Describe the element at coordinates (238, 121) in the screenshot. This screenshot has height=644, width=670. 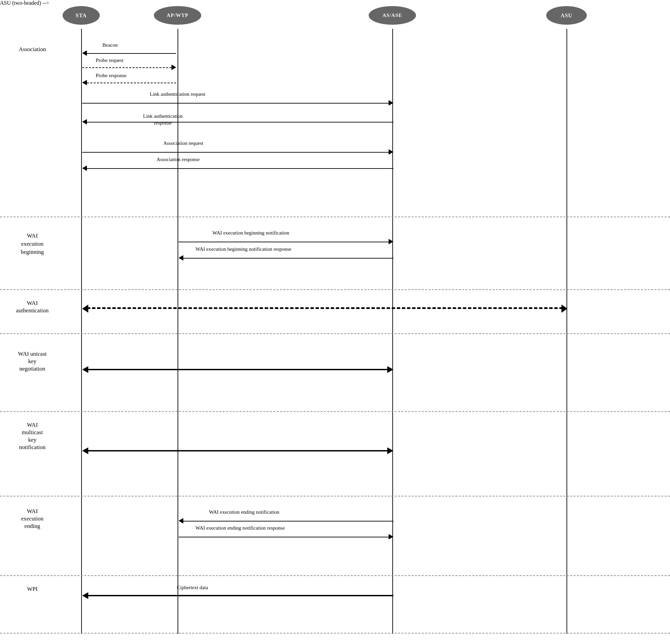
I see `msg-link-auth-resp: Link authenticationresponse` at that location.